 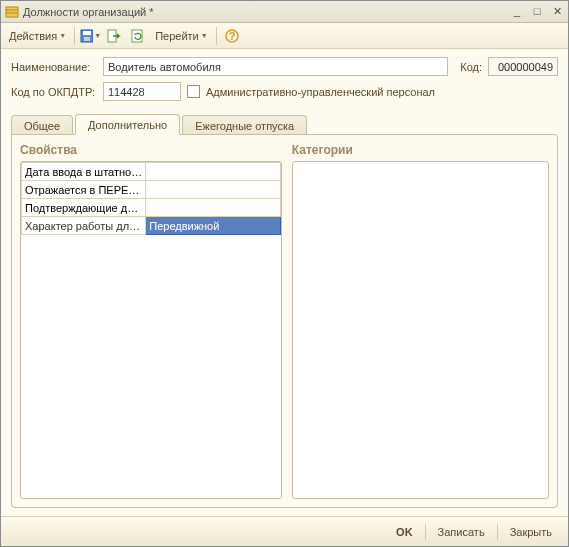 What do you see at coordinates (33, 36) in the screenshot?
I see `actions-menu-label: Действия` at bounding box center [33, 36].